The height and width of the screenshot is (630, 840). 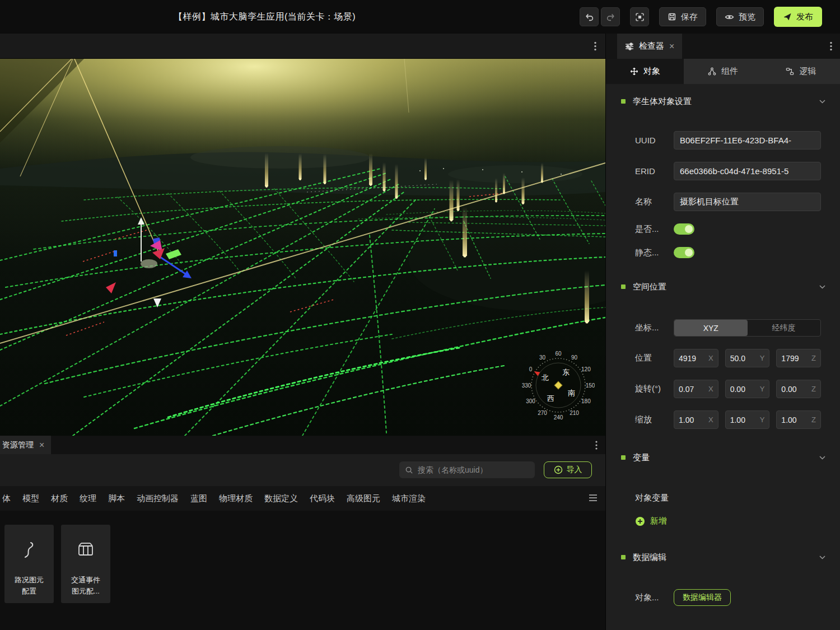 What do you see at coordinates (684, 253) in the screenshot?
I see `static-toggle` at bounding box center [684, 253].